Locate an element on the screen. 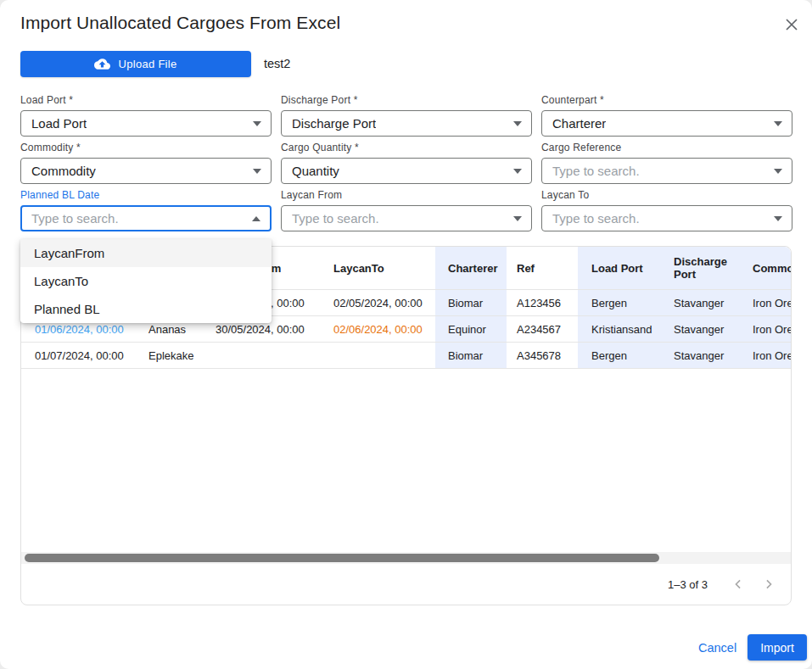  field-cargo-quantity: Cargo Quantity * Quantity is located at coordinates (406, 163).